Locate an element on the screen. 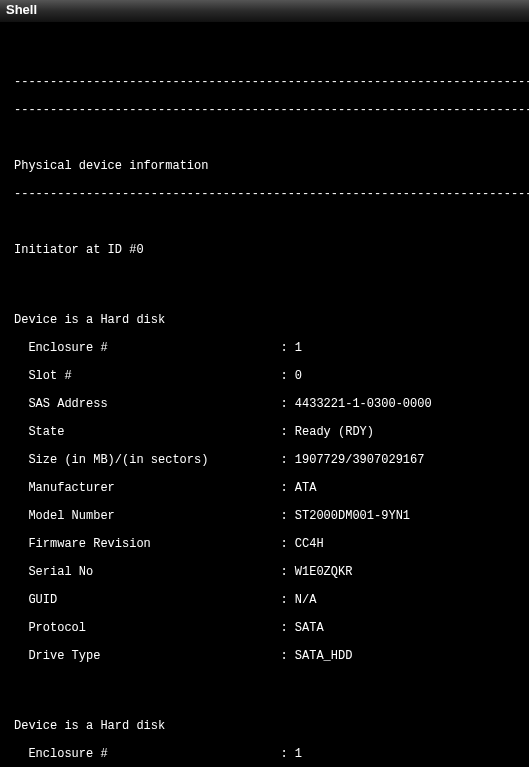 Image resolution: width=529 pixels, height=767 pixels. field-label: Protocol is located at coordinates (154, 628).